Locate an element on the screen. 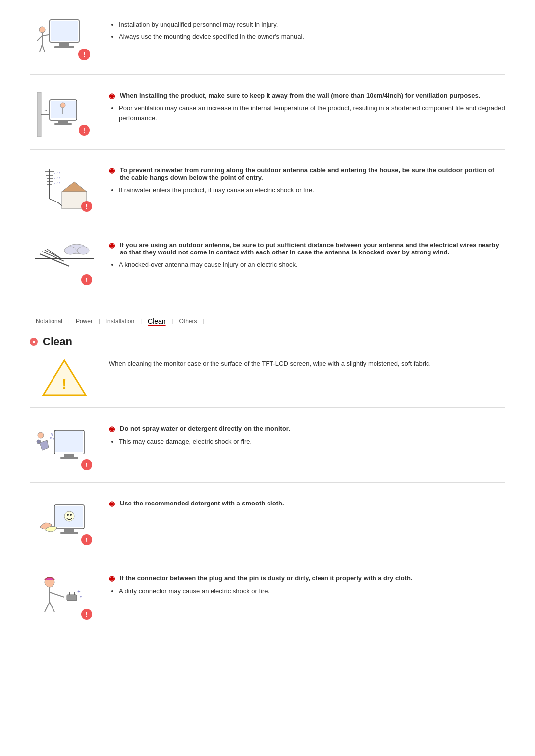 This screenshot has height=756, width=535. clean-section-2: ! ◉ Use the recommended detergent with a… is located at coordinates (268, 528).